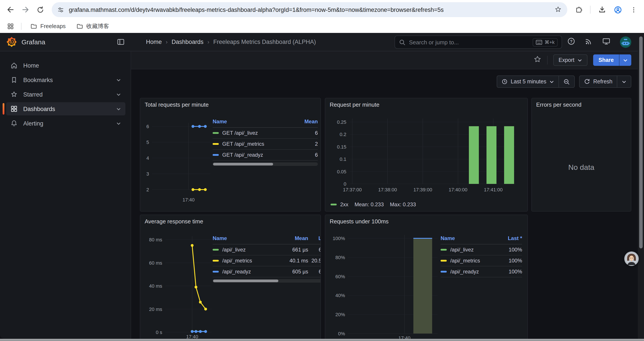 The width and height of the screenshot is (644, 341). I want to click on x-tick-label: 17:41:00, so click(493, 190).